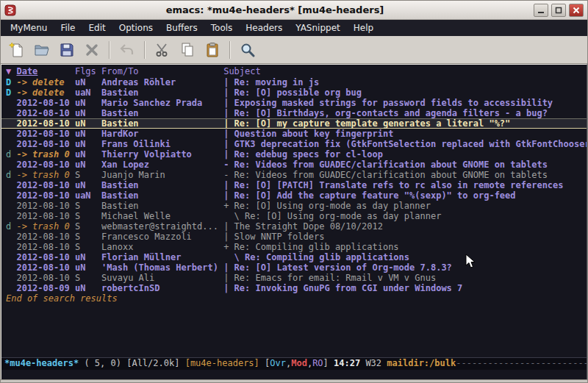 The height and width of the screenshot is (383, 588). Describe the element at coordinates (187, 50) in the screenshot. I see `copy-icon` at that location.